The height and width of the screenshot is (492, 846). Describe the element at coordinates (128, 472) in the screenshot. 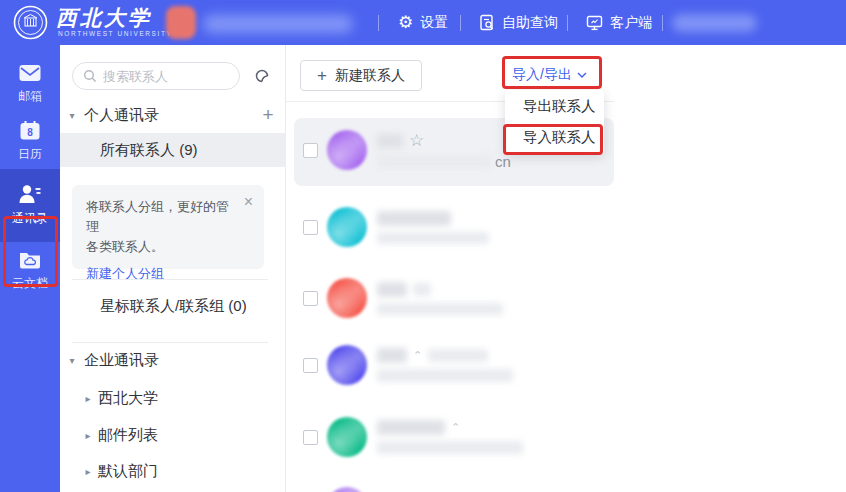

I see `default-dept-node-label: 默认部门` at that location.